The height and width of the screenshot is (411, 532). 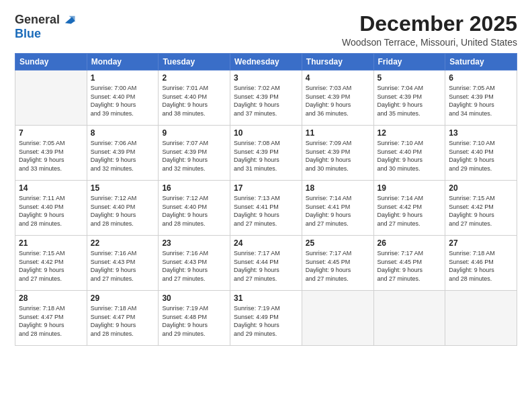 I want to click on calendar-row-1: 7Sunrise: 7:05 AM Sunset: 4:39 PM Daylig…, so click(x=266, y=153).